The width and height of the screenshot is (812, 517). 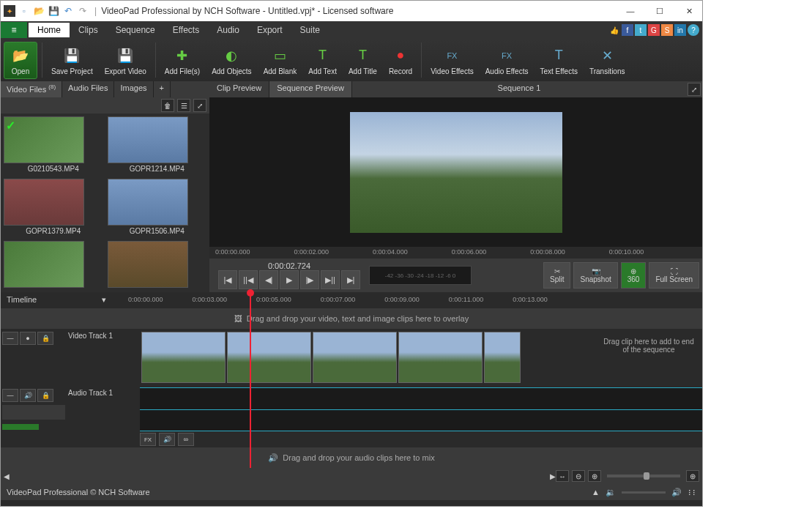 What do you see at coordinates (182, 60) in the screenshot?
I see `add-files-button: ✚ Add File(s)` at bounding box center [182, 60].